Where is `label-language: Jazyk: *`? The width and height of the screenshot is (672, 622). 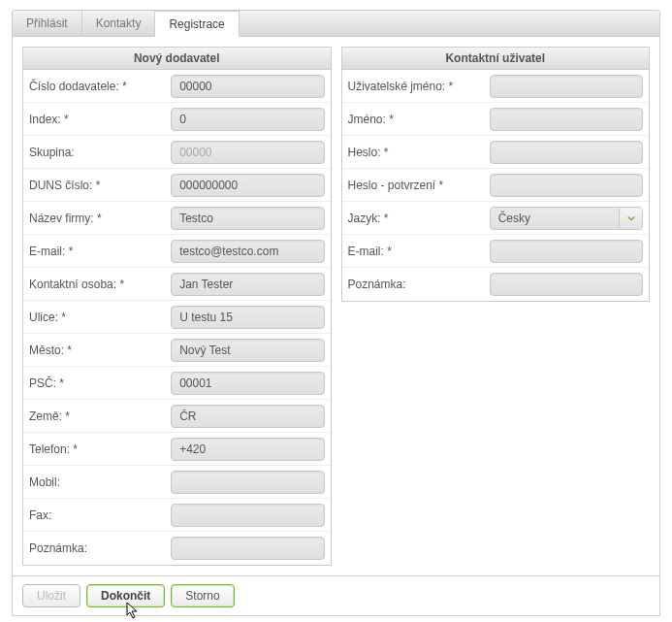 label-language: Jazyk: * is located at coordinates (419, 218).